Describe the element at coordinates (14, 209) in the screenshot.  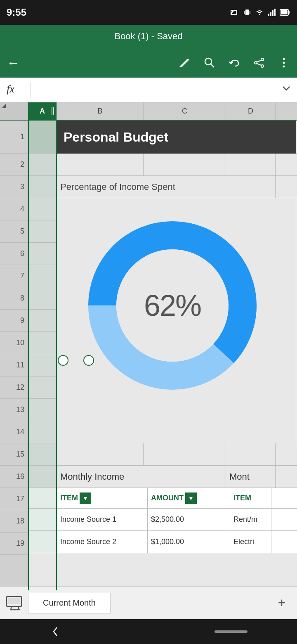
I see `row-num-4: 4` at that location.